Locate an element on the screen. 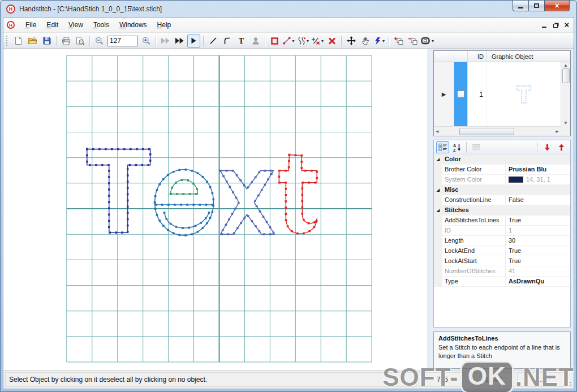 This screenshot has width=577, height=392. resize-grip is located at coordinates (569, 380).